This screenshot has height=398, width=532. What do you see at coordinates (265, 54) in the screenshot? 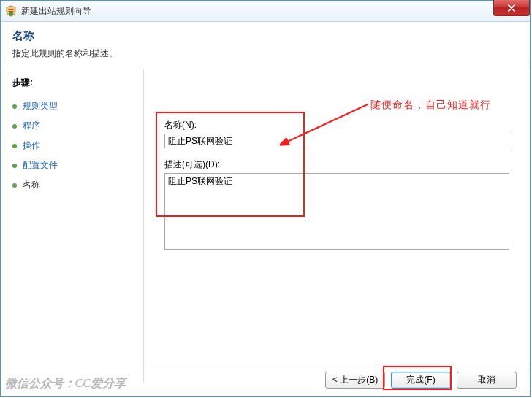
I see `page-subtitle: 指定此规则的名称和描述。` at bounding box center [265, 54].